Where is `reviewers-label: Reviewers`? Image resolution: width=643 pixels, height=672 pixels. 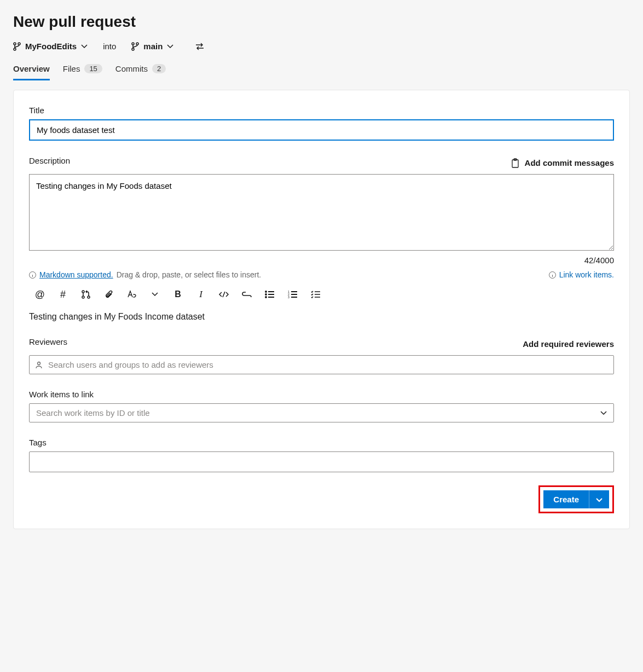
reviewers-label: Reviewers is located at coordinates (48, 341).